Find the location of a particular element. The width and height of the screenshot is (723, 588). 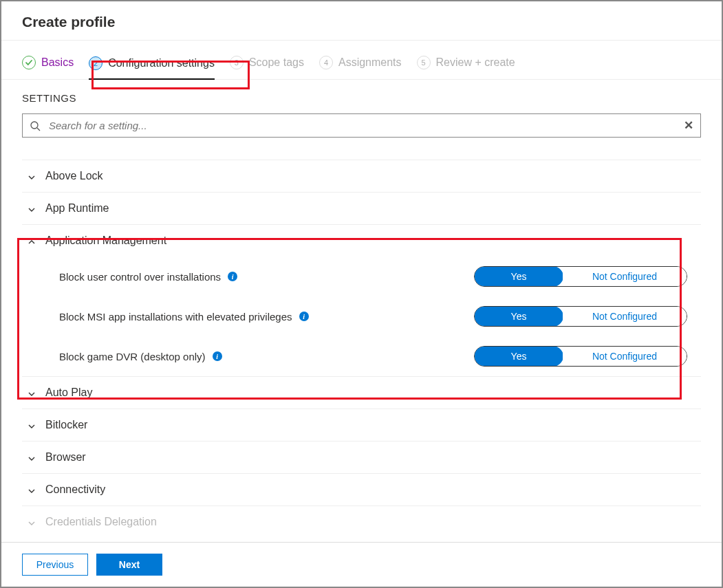

setting-label: Block game DVR (desktop only) is located at coordinates (132, 356).